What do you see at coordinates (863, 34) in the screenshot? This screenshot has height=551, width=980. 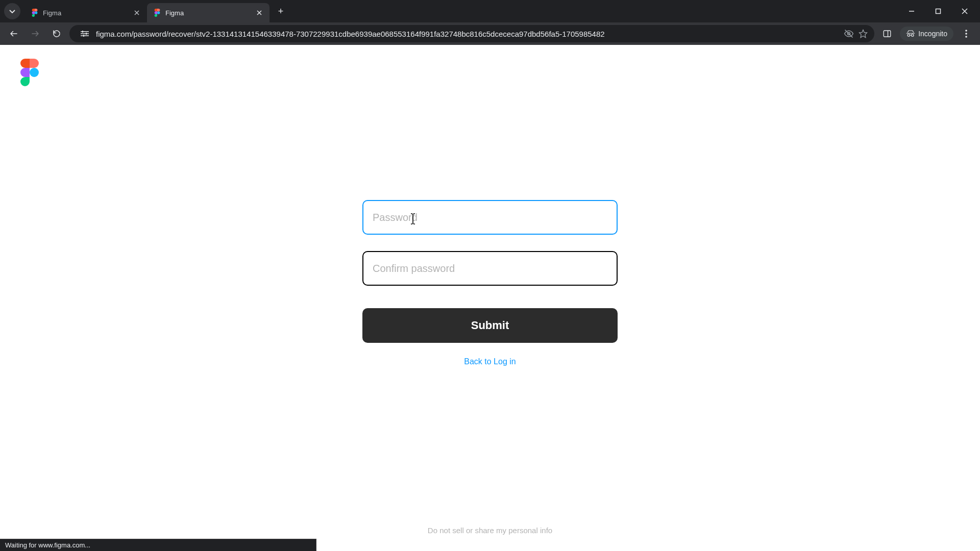 I see `star-icon` at bounding box center [863, 34].